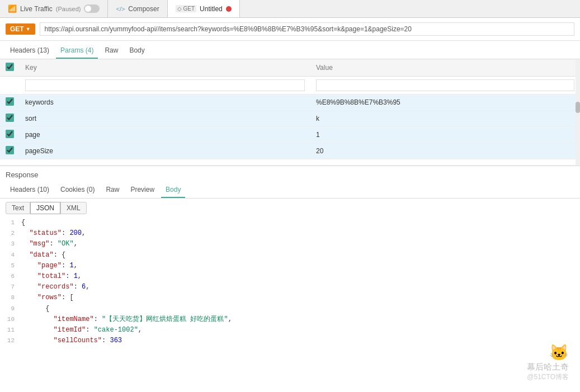  I want to click on url-bar: GET ▼, so click(290, 29).